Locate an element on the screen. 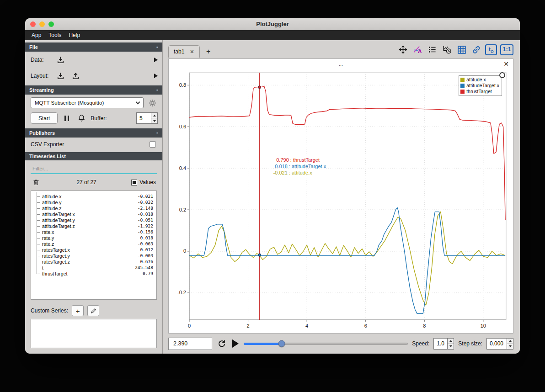 This screenshot has width=545, height=392. move-arrows-icon is located at coordinates (403, 49).